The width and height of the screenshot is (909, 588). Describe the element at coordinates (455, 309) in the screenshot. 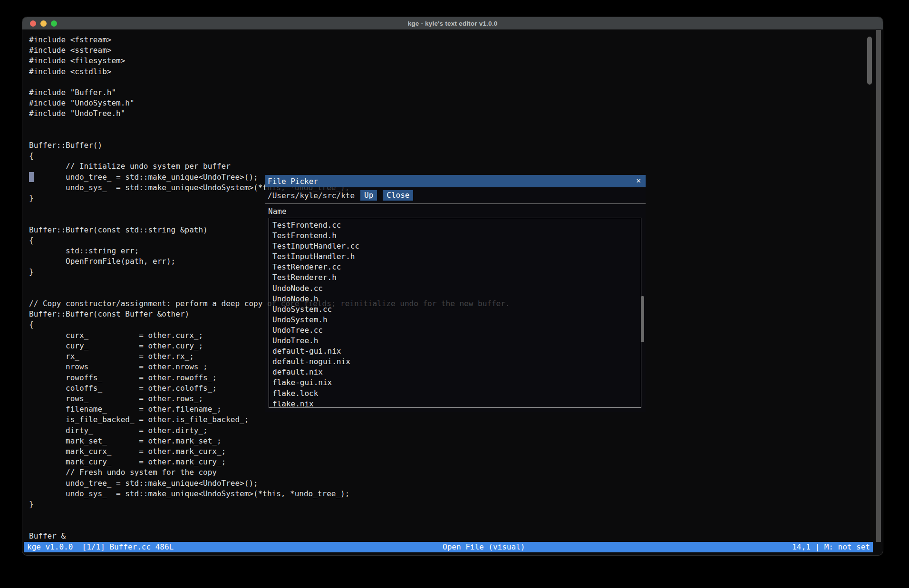

I see `file-list-item: UndoSystem.cc` at that location.